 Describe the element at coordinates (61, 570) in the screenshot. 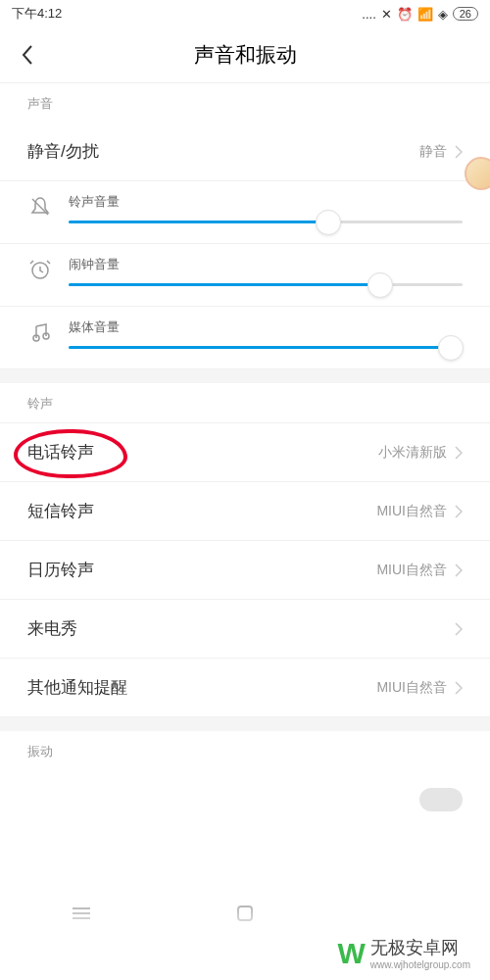

I see `calendar-ringtone-label: 日历铃声` at that location.